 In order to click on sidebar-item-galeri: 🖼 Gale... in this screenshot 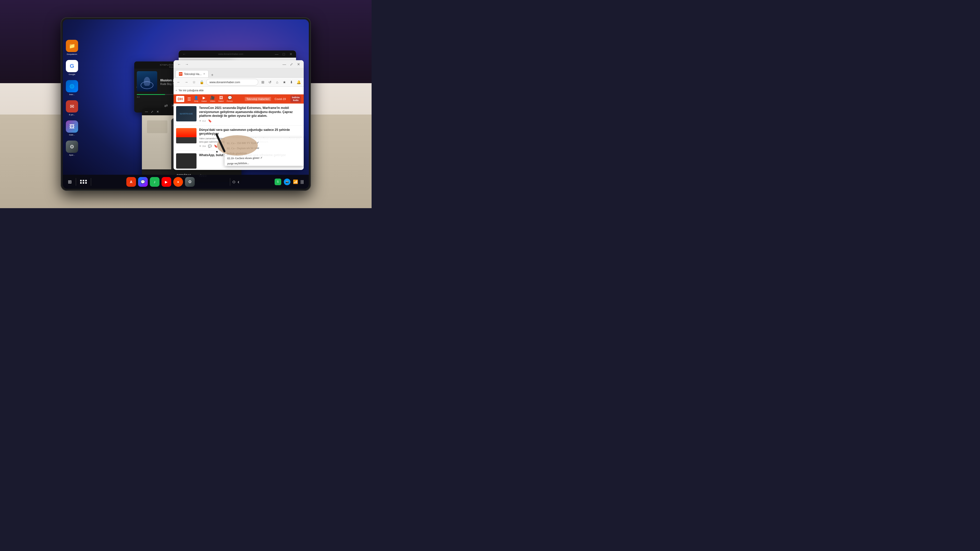, I will do `click(72, 129)`.